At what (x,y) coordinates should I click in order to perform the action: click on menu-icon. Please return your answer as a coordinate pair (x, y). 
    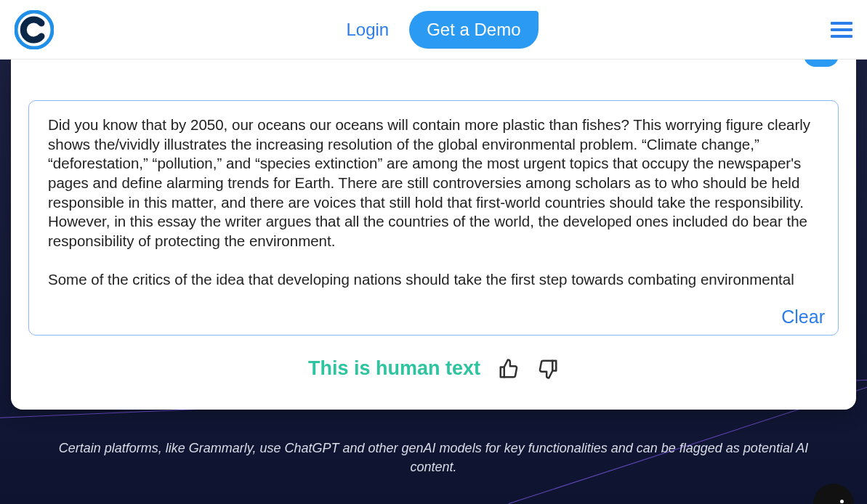
    Looking at the image, I should click on (842, 30).